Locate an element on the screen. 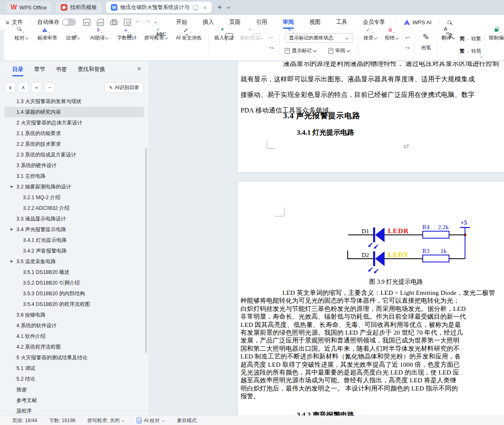 The width and height of the screenshot is (504, 425). insert-comment-button: + 插入批注 is located at coordinates (224, 46).